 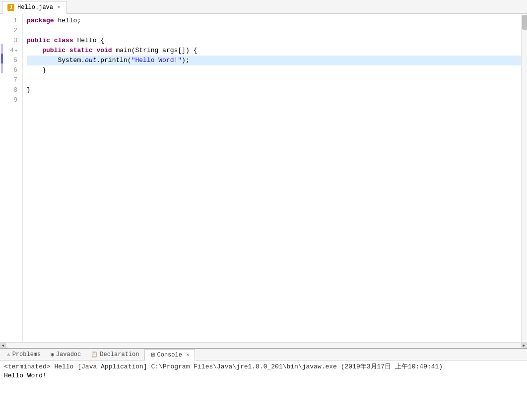 I want to click on tab-console-close: ×, so click(x=188, y=355).